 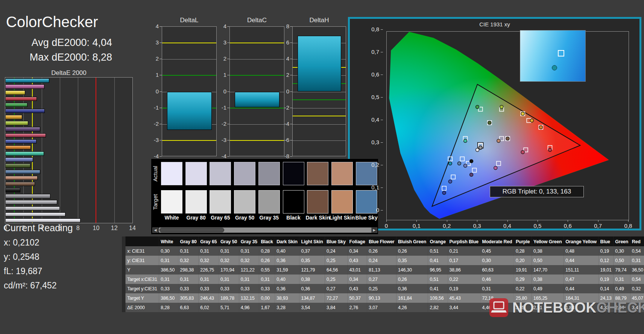 I want to click on y-tick-label: 1, so click(x=221, y=75).